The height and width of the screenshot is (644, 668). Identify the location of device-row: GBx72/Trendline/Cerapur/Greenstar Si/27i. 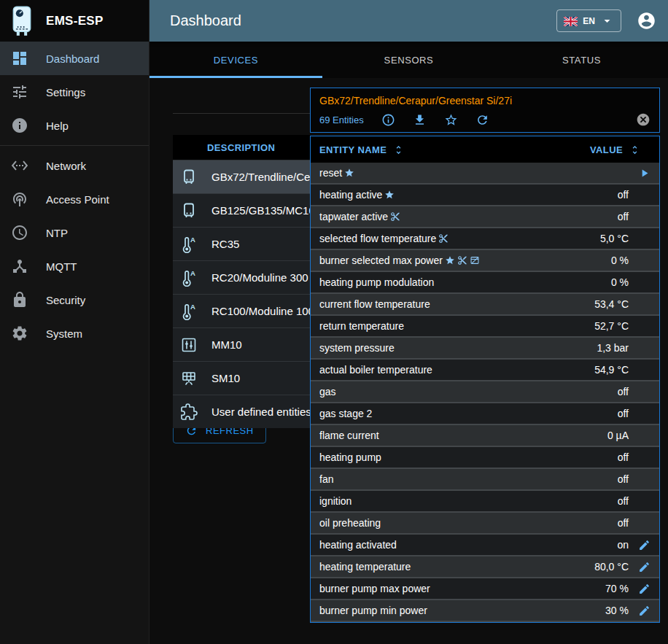
(241, 176).